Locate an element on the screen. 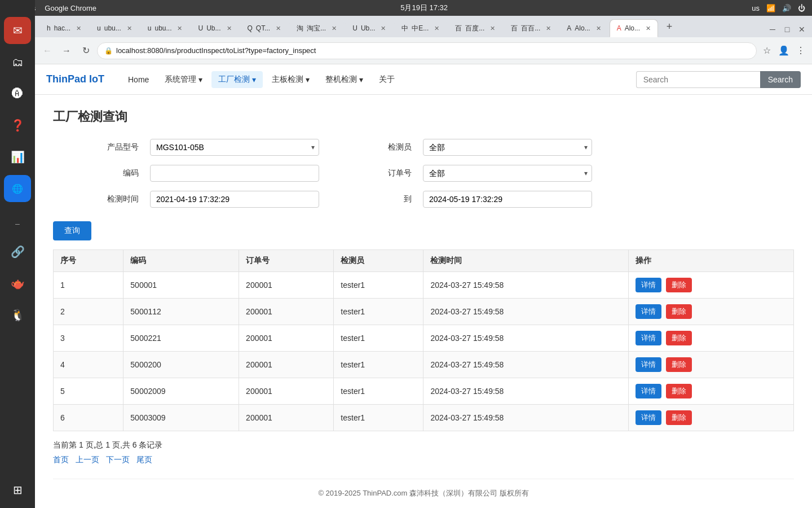 The width and height of the screenshot is (812, 508). sidebar-icon-teapot: 🫖 is located at coordinates (17, 283).